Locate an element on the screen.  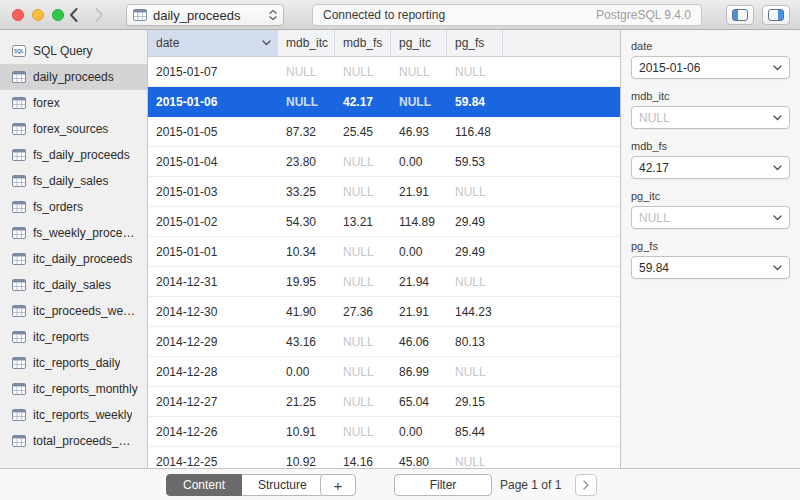
cell: 2014-12-31 is located at coordinates (213, 282).